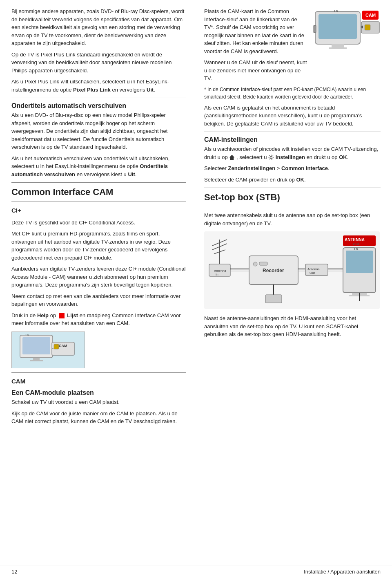 This screenshot has width=392, height=578. Describe the element at coordinates (48, 350) in the screenshot. I see `cam-small-svg: CAM TV` at that location.